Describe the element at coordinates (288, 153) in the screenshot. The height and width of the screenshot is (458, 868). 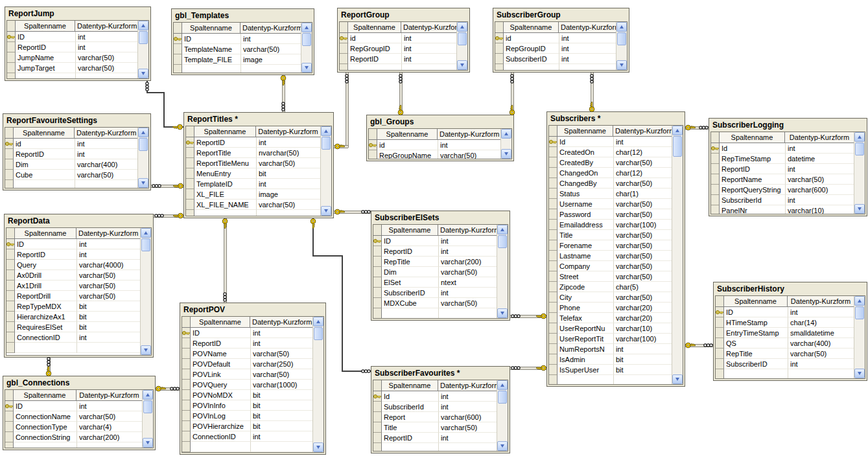
I see `column-type-cell: nvarchar(50)` at that location.